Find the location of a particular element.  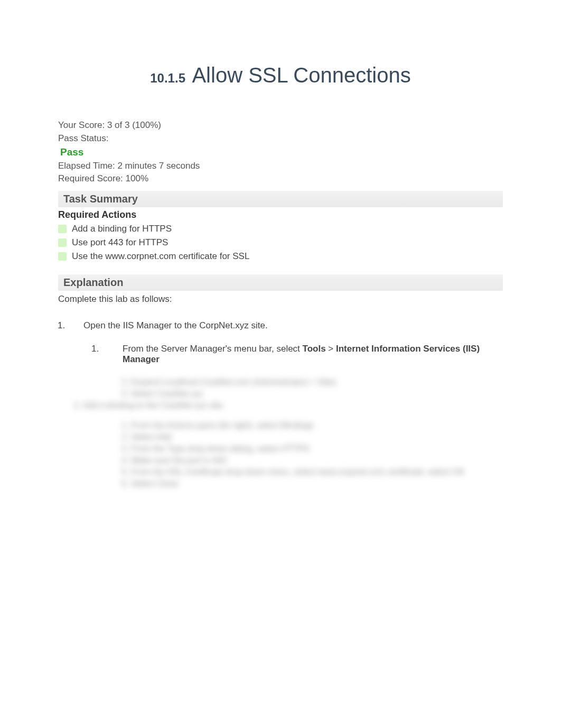

blur-line: 4. Make sure the port is 443 is located at coordinates (312, 460).